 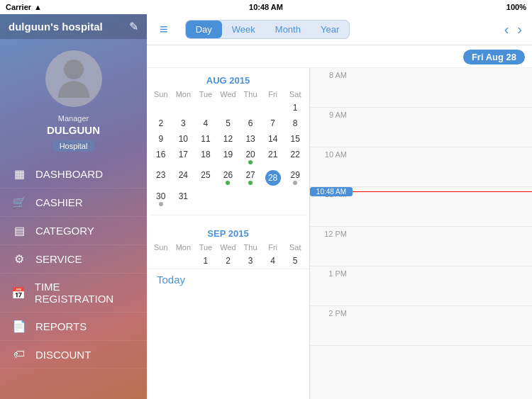 I want to click on time-row: 1 PM, so click(x=421, y=286).